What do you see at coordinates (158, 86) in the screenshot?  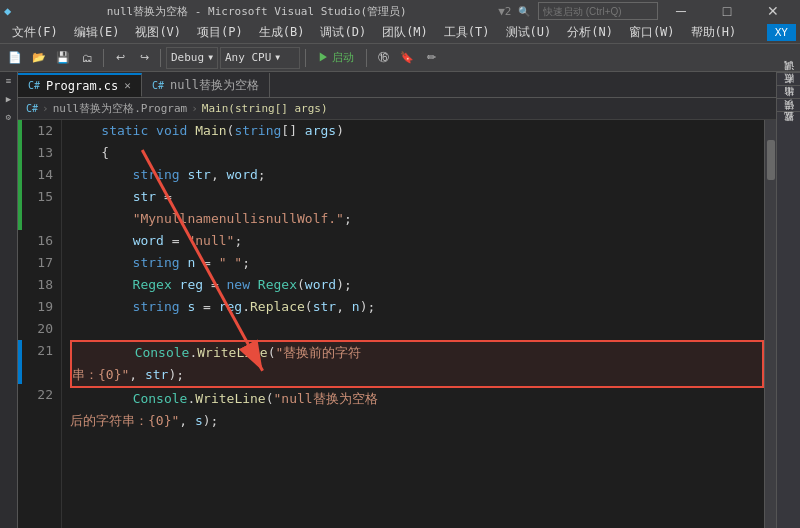 I see `cs-file-icon-2: C#` at bounding box center [158, 86].